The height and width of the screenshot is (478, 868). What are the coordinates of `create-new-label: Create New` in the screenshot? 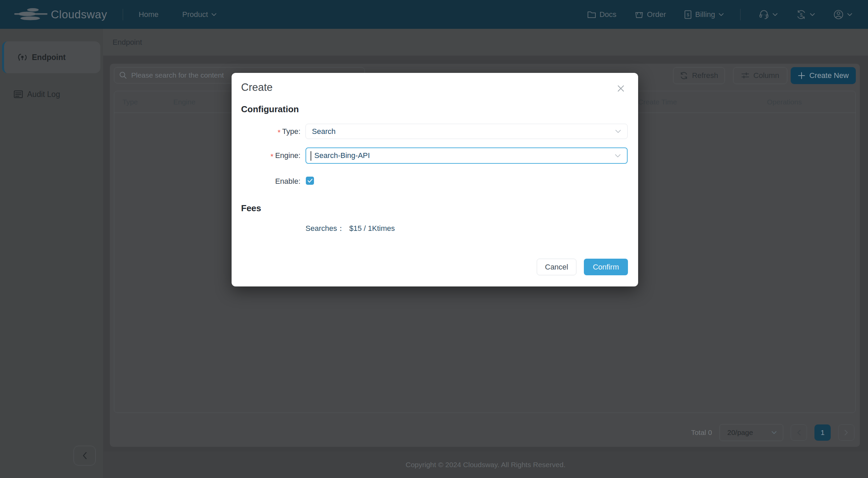 It's located at (829, 76).